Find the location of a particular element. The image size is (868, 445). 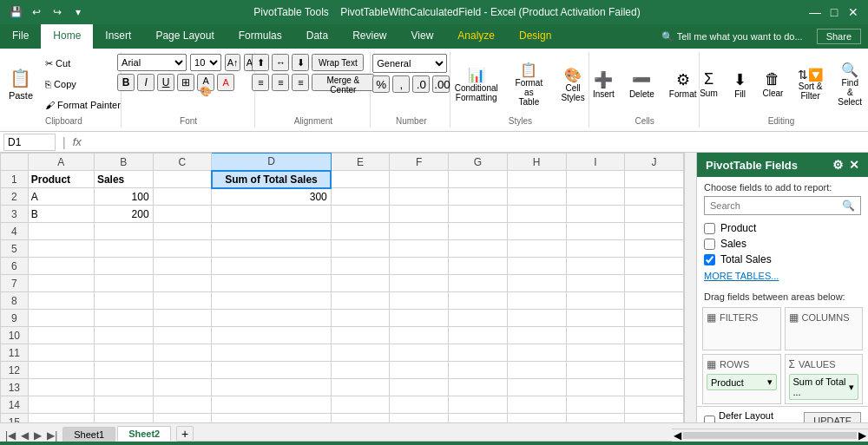

pivot-field-checkbox-sales is located at coordinates (710, 245).